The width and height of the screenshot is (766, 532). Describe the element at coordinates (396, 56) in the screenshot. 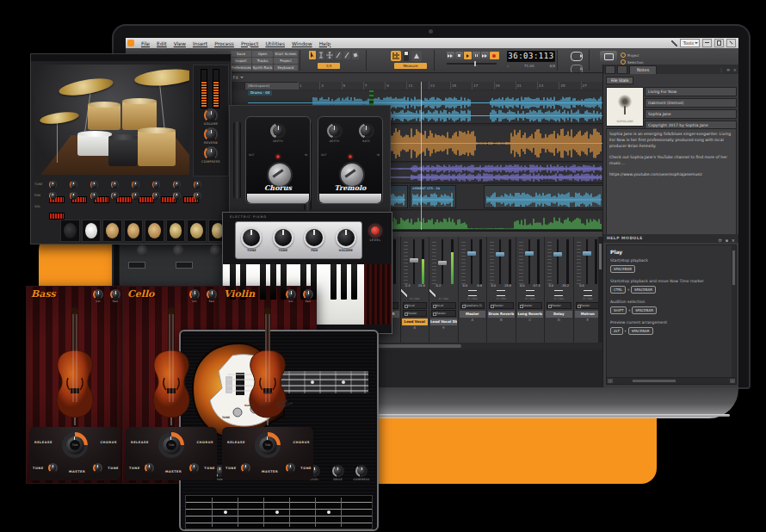

I see `snap-grid-icon` at that location.